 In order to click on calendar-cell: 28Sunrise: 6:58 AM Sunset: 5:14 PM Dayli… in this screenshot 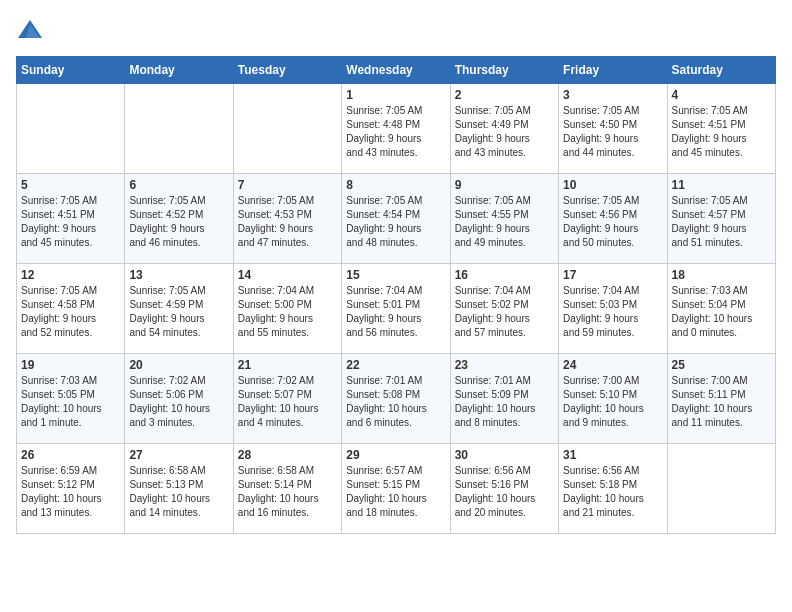, I will do `click(287, 489)`.